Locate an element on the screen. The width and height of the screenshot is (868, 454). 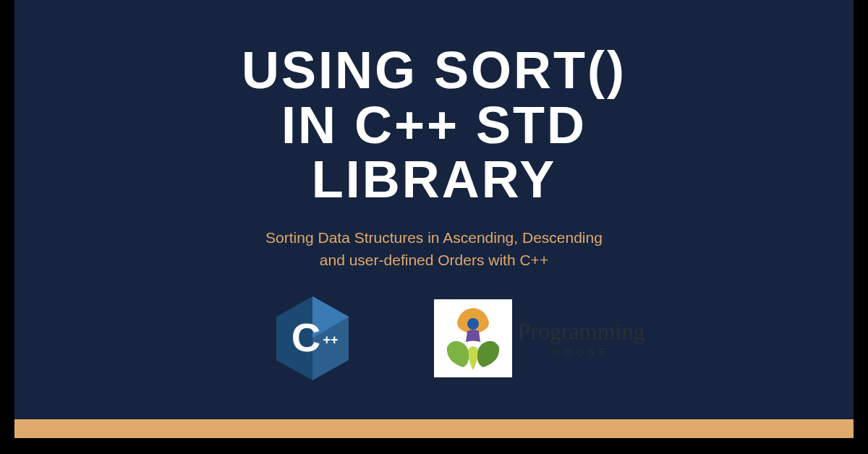
subtitle: Sorting Data Structures in Ascending, De… is located at coordinates (434, 249).